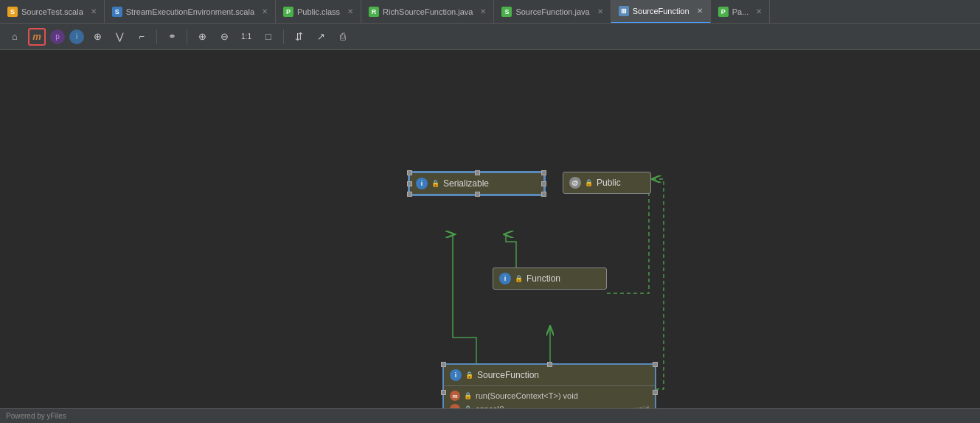 Image resolution: width=980 pixels, height=423 pixels. I want to click on zoom-in-btn: ⊕, so click(202, 37).